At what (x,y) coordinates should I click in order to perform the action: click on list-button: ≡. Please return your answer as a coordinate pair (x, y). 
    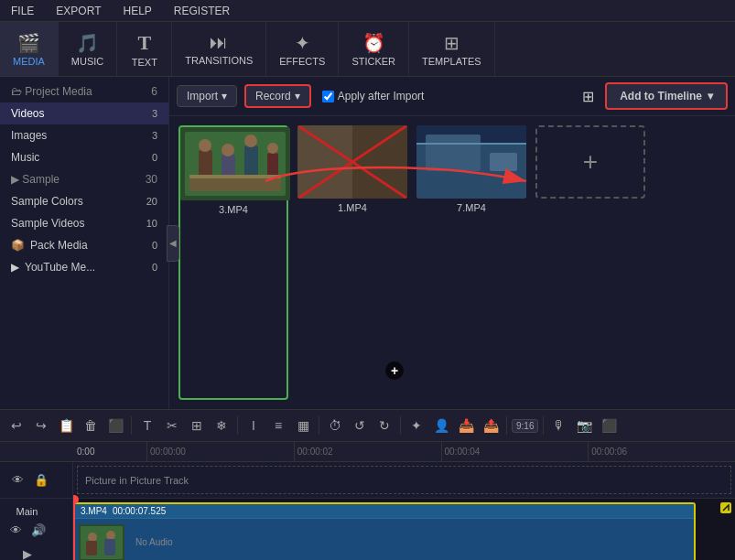
    Looking at the image, I should click on (278, 425).